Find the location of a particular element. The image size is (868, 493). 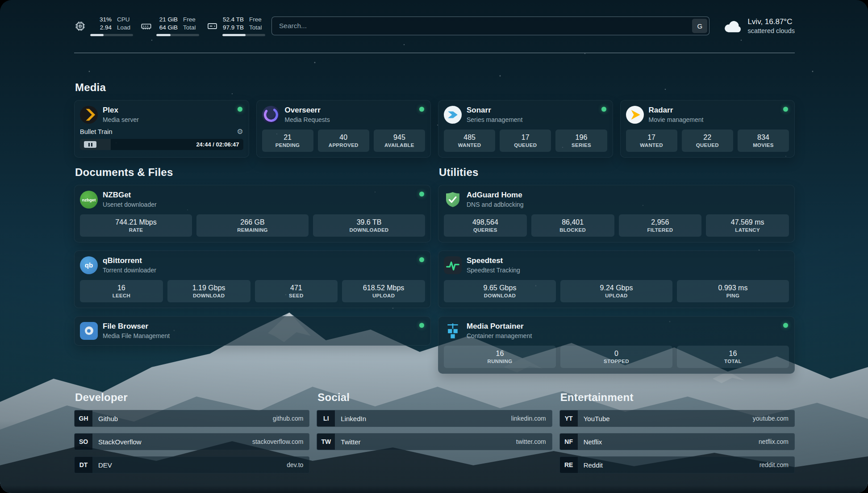

stat-blocked: 86,401 BLOCKED is located at coordinates (573, 226).